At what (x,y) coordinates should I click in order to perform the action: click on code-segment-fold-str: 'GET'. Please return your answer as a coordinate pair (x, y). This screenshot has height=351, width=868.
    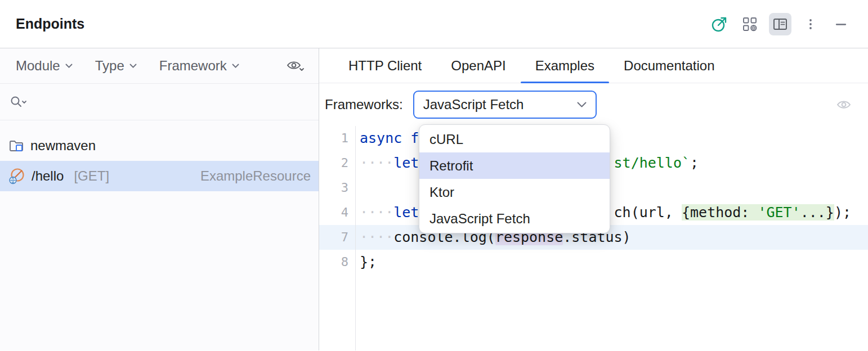
    Looking at the image, I should click on (779, 213).